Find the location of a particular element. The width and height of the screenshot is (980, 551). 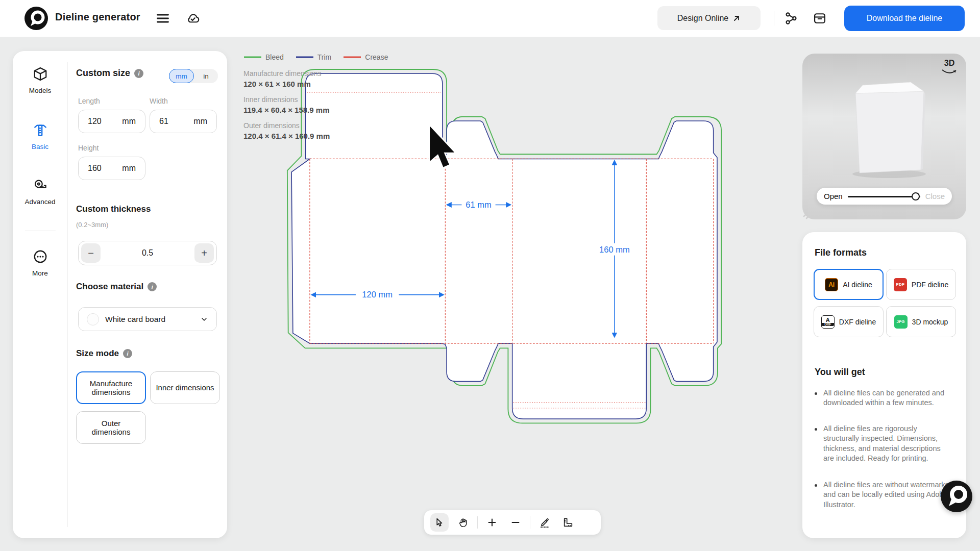

zoom-in-button is located at coordinates (492, 522).